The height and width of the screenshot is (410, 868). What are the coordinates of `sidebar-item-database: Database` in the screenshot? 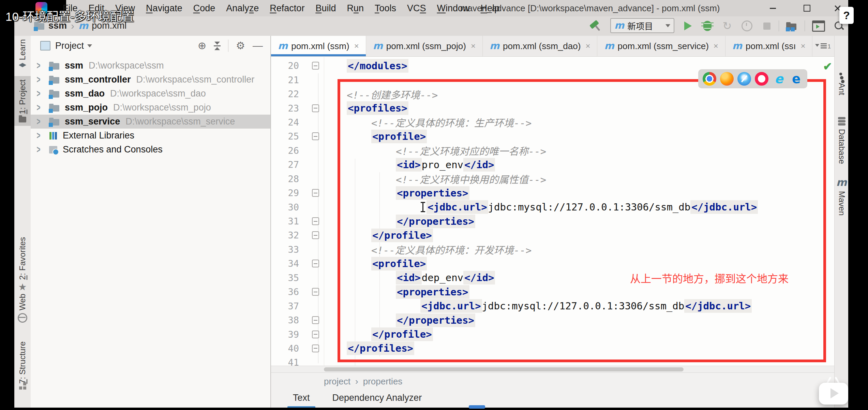 It's located at (841, 141).